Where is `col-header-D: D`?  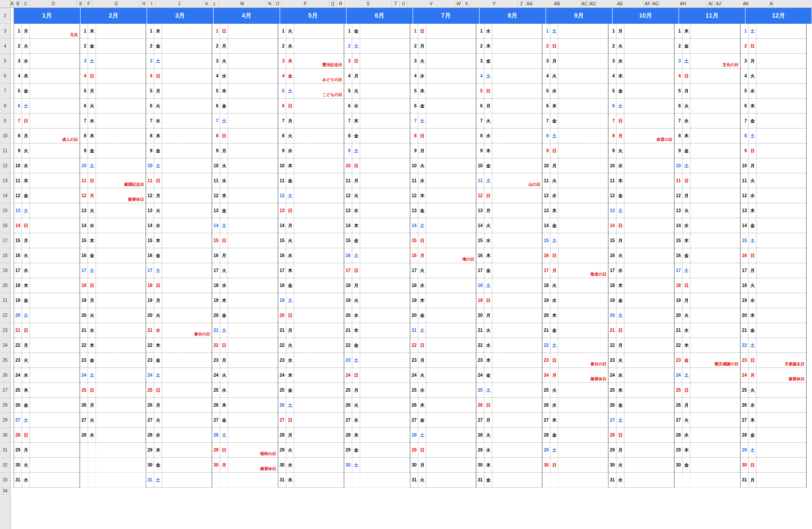
col-header-D: D is located at coordinates (54, 4).